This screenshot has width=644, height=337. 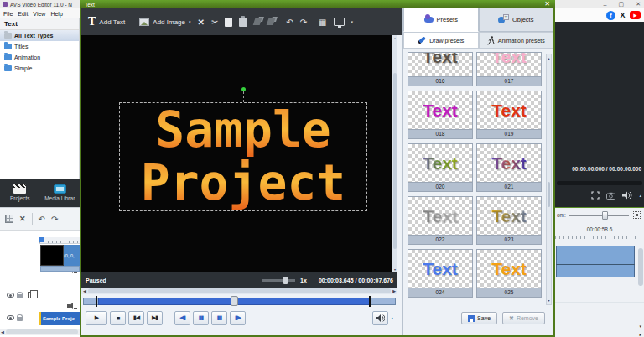 I want to click on maximize-button: ▢, so click(x=622, y=4).